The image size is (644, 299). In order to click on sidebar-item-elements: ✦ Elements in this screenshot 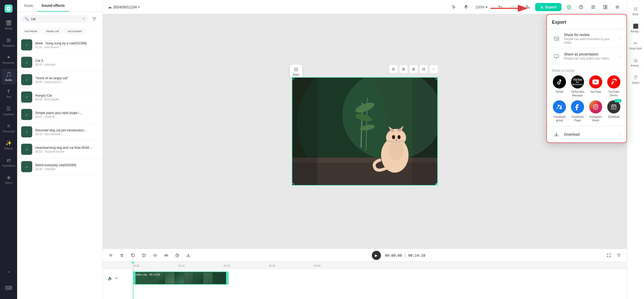, I will do `click(9, 59)`.